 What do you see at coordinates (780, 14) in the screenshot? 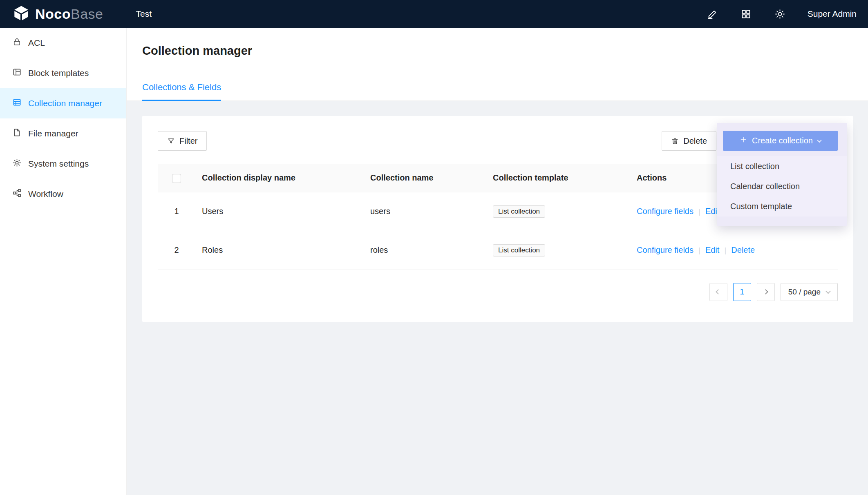
I see `settings-gear-icon` at bounding box center [780, 14].